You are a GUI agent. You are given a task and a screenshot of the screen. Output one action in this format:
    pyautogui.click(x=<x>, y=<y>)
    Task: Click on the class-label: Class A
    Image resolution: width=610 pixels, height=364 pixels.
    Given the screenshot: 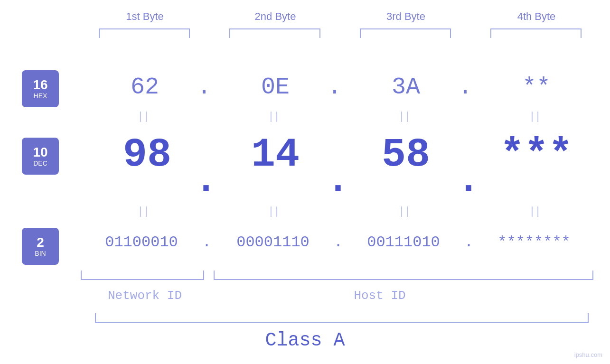 What is the action you would take?
    pyautogui.click(x=305, y=341)
    